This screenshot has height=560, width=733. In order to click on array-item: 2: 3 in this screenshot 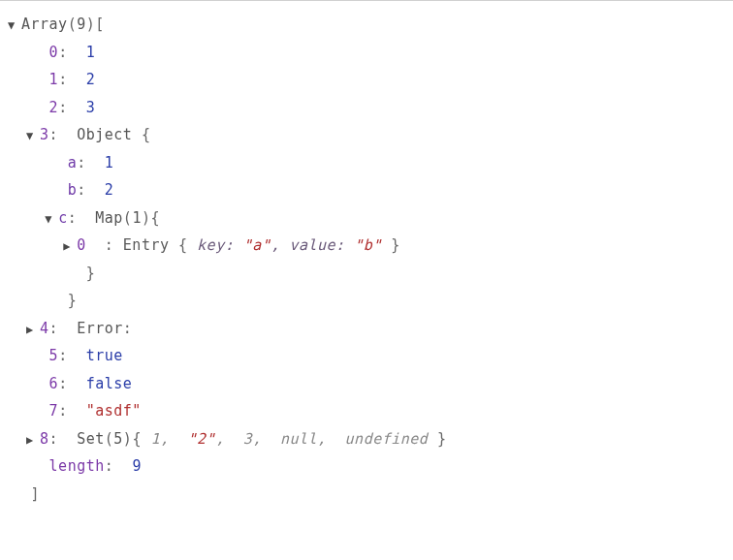, I will do `click(366, 109)`.